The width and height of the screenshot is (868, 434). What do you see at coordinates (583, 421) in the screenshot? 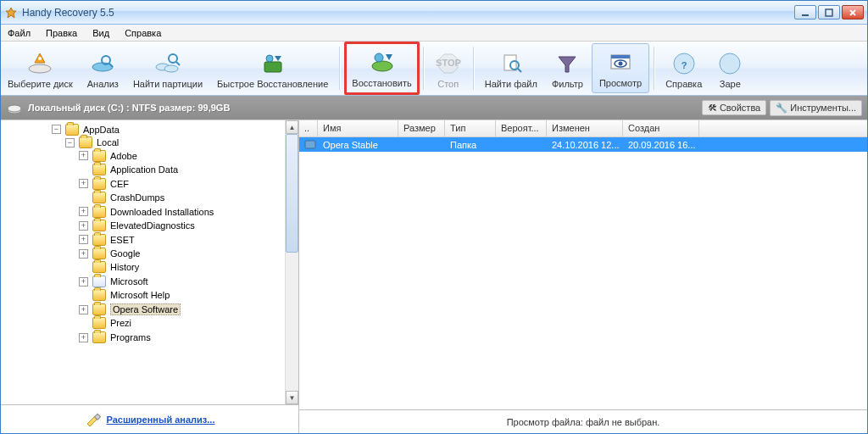
I see `status-bar: Просмотр файла: файл не выбран.` at bounding box center [583, 421].